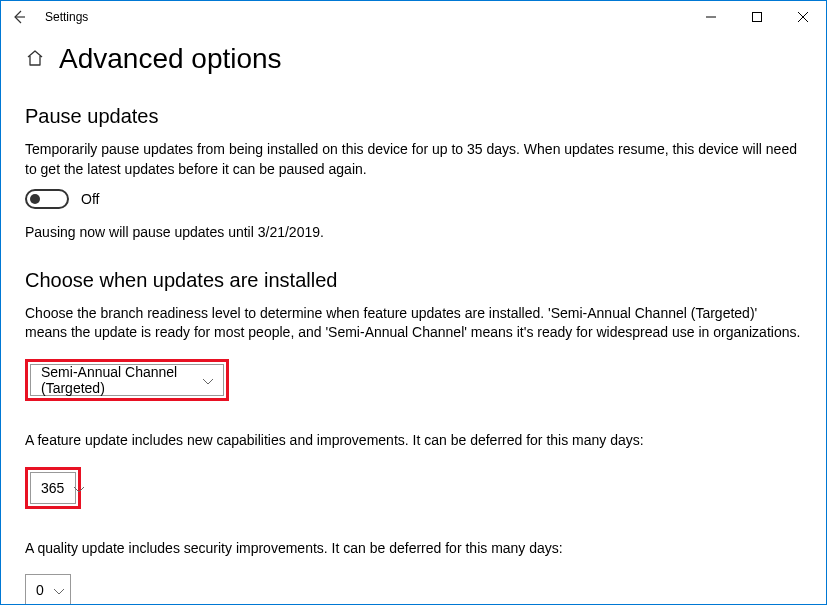 The height and width of the screenshot is (605, 827). I want to click on quality-defer-value: 0, so click(40, 590).